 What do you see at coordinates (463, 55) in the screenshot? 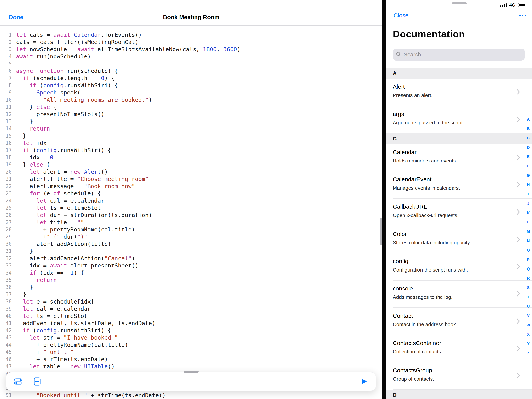
I see `search-input` at bounding box center [463, 55].